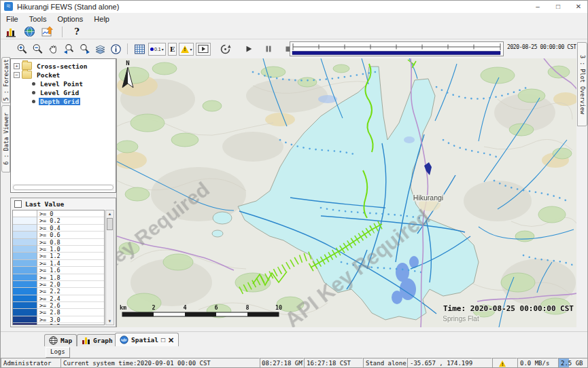  Describe the element at coordinates (333, 363) in the screenshot. I see `status-local-time: 16:27:18 CST` at that location.